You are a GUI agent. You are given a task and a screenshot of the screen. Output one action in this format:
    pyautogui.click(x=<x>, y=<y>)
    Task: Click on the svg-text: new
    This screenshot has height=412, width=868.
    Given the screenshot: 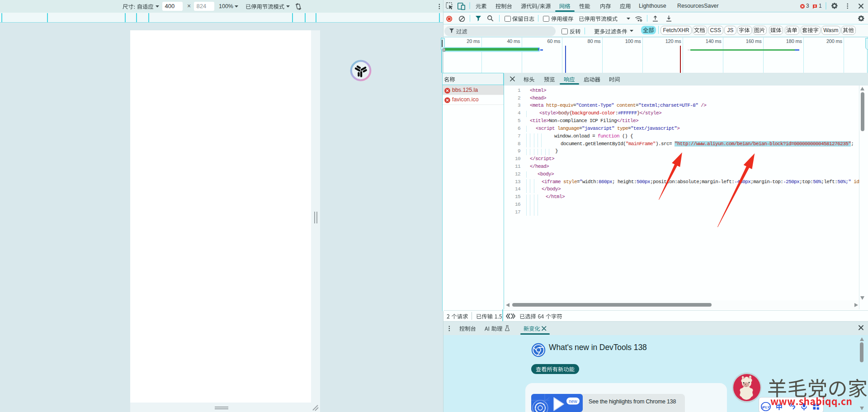 What is the action you would take?
    pyautogui.click(x=573, y=402)
    